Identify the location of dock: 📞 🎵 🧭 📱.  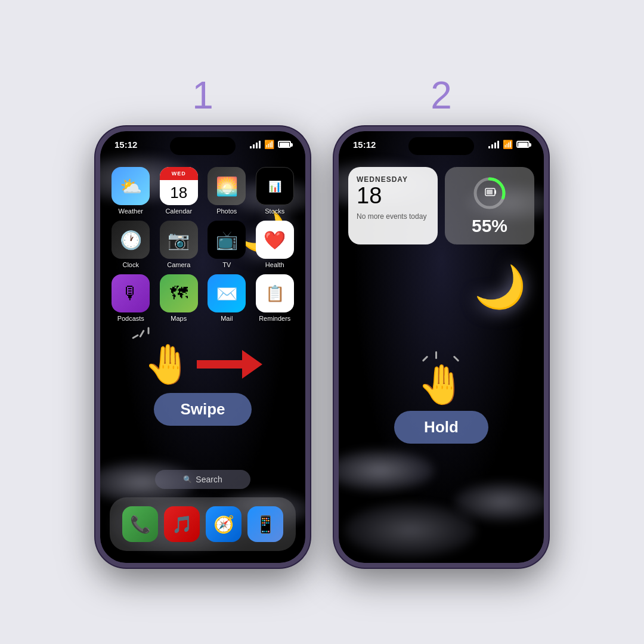
(203, 524).